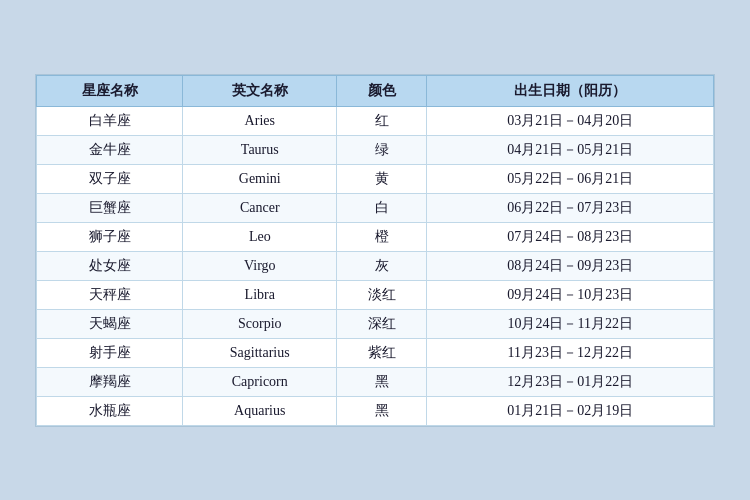 Image resolution: width=750 pixels, height=500 pixels. Describe the element at coordinates (110, 294) in the screenshot. I see `cell-chinese: 天秤座` at that location.